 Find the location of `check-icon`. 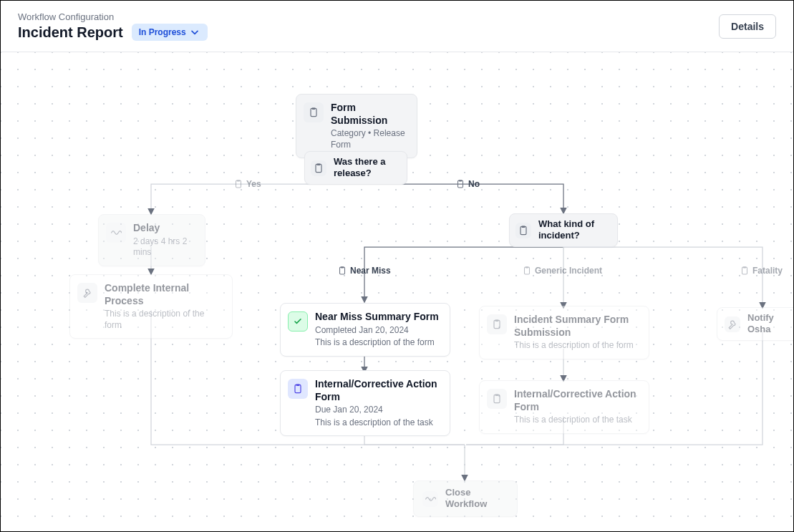

check-icon is located at coordinates (298, 321).